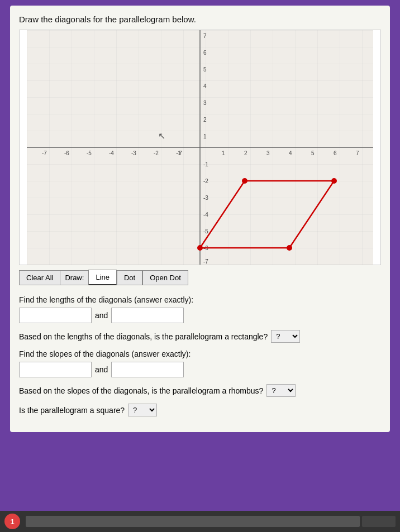 This screenshot has width=400, height=532. What do you see at coordinates (200, 354) in the screenshot?
I see `slopes-label: Find the slopes of the diagonals (answer…` at bounding box center [200, 354].